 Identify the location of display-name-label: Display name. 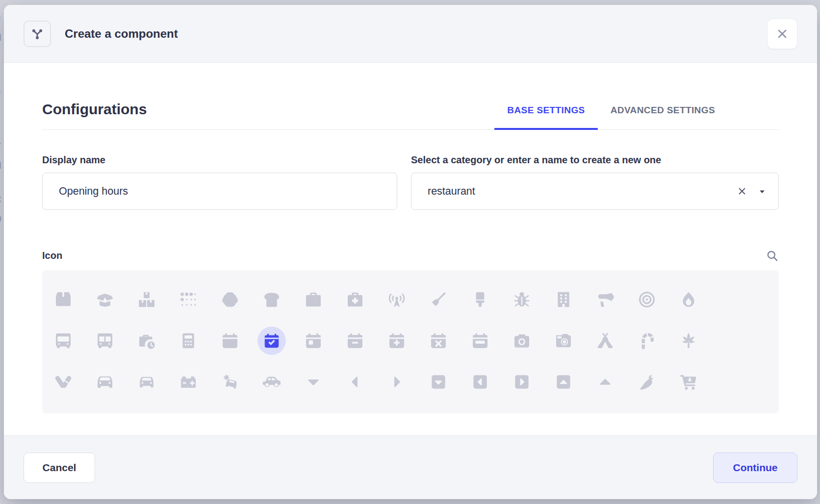
(220, 160).